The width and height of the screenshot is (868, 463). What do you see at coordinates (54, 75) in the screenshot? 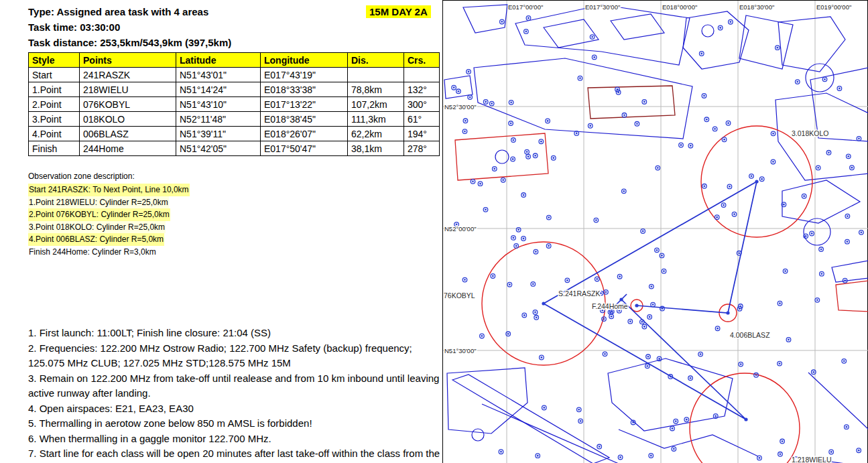
I see `cell: Start` at bounding box center [54, 75].